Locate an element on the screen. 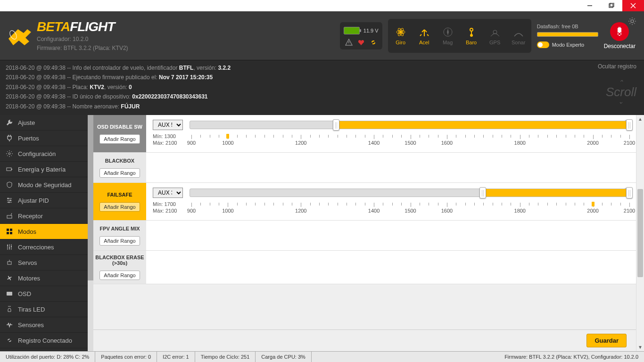  close-button is located at coordinates (633, 6).